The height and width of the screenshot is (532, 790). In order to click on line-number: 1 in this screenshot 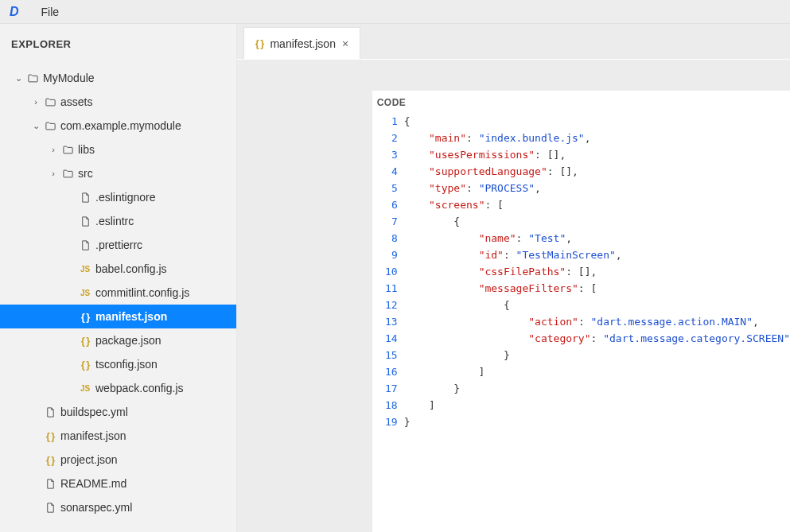, I will do `click(388, 121)`.